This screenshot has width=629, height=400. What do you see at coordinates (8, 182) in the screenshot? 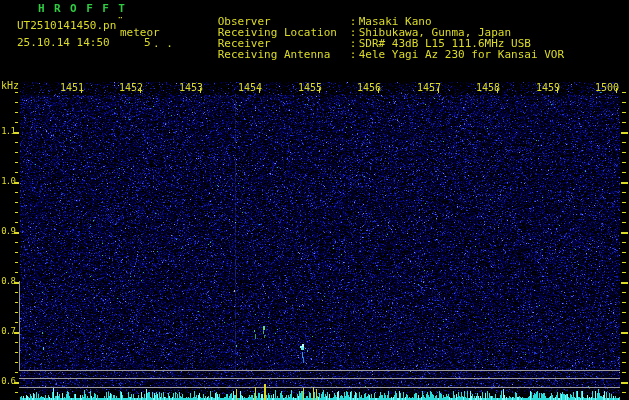
I see `freq-tick-label-1.0: 1.0` at bounding box center [8, 182].